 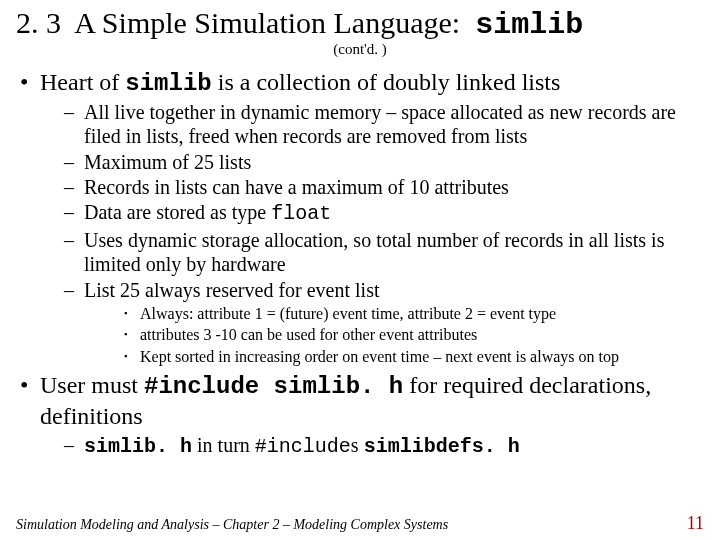 What do you see at coordinates (38, 22) in the screenshot?
I see `section-number: 2. 3` at bounding box center [38, 22].